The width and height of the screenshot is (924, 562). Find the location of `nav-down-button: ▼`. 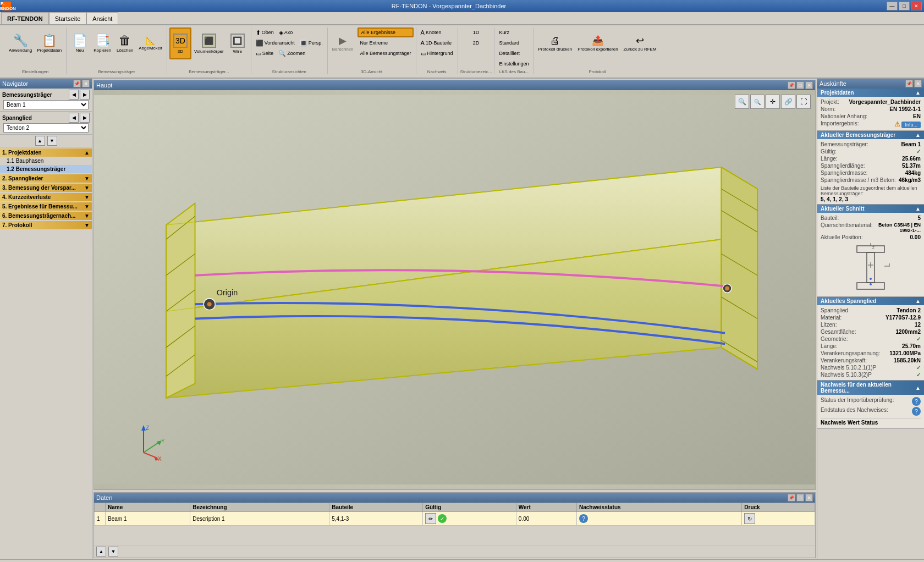

nav-down-button: ▼ is located at coordinates (52, 141).